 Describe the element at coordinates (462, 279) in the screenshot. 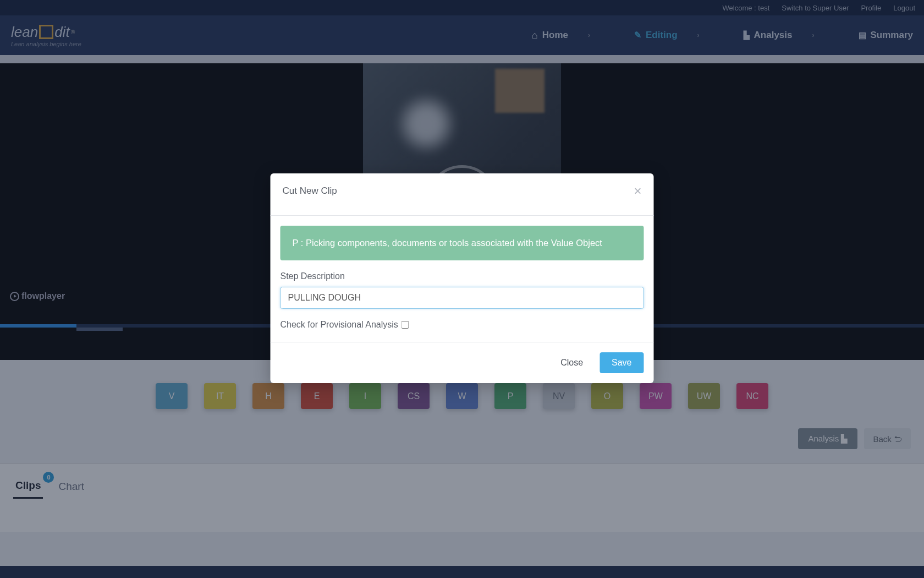

I see `modal-body: P : Picking components, documents or too…` at that location.